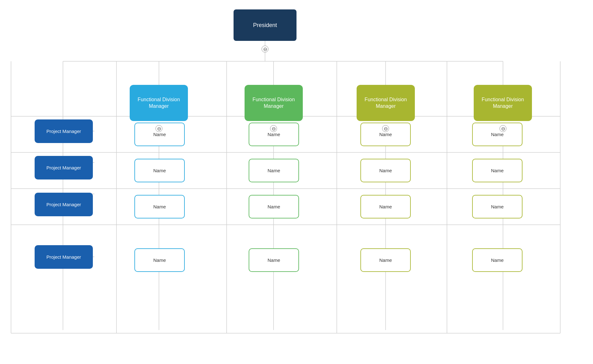 This screenshot has height=364, width=593. Describe the element at coordinates (386, 207) in the screenshot. I see `fdm3-name3-text: Name` at that location.